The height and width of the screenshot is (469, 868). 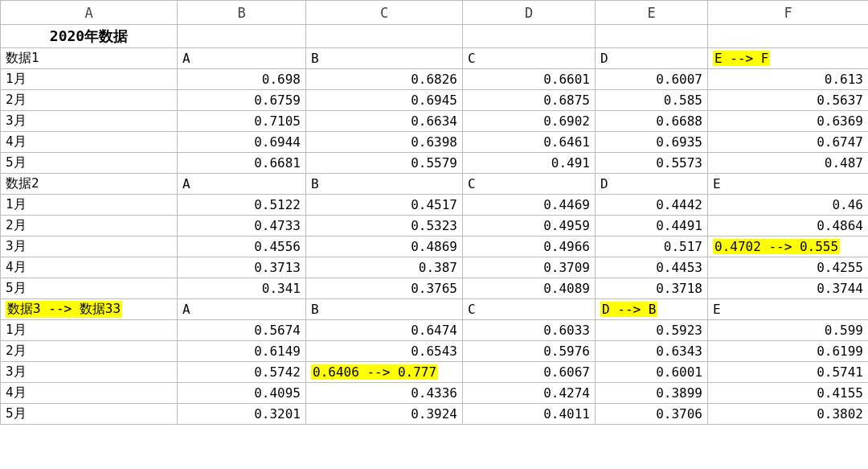 What do you see at coordinates (652, 310) in the screenshot?
I see `cell: D --> B` at bounding box center [652, 310].